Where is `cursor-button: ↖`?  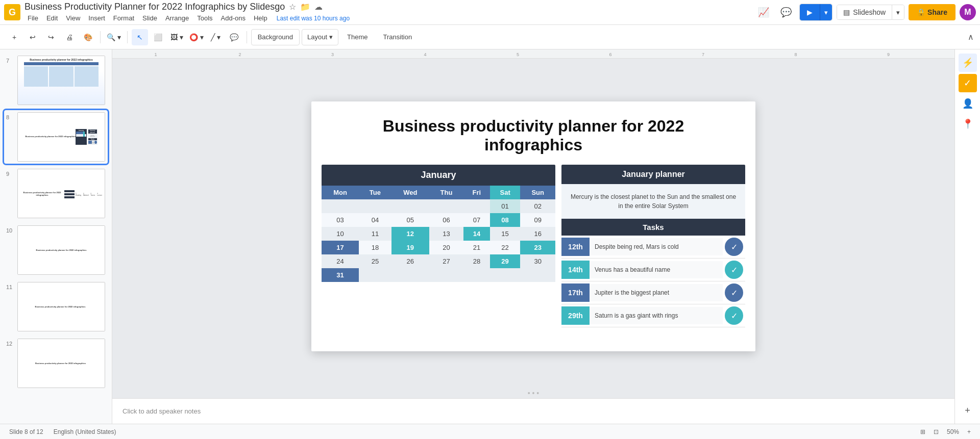
cursor-button: ↖ is located at coordinates (140, 37).